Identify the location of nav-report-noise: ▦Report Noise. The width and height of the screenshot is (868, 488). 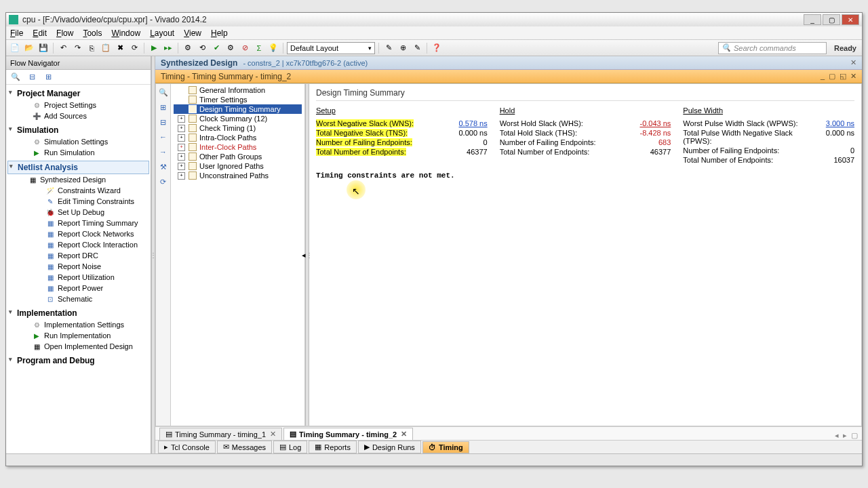
(79, 266).